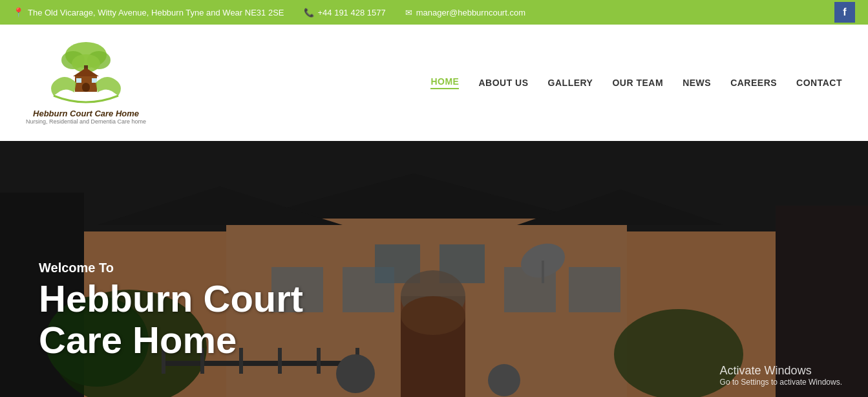  Describe the element at coordinates (781, 371) in the screenshot. I see `watermark-title: Activate Windows` at that location.